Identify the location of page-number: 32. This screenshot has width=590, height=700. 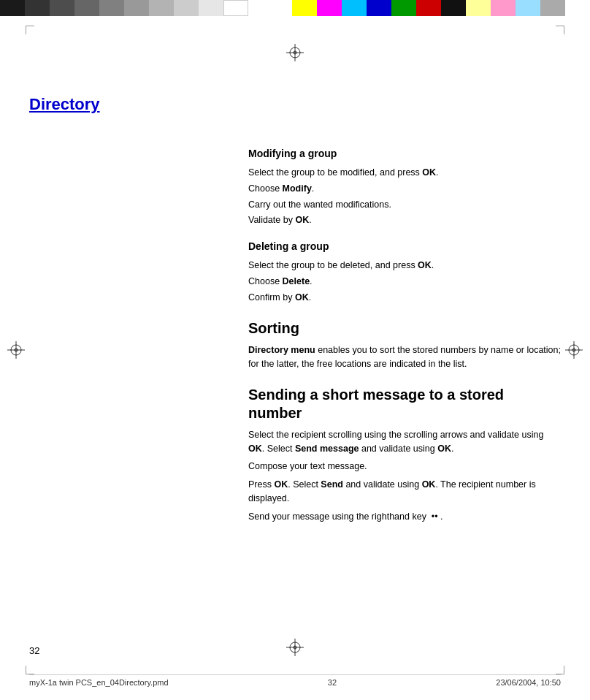
(34, 650).